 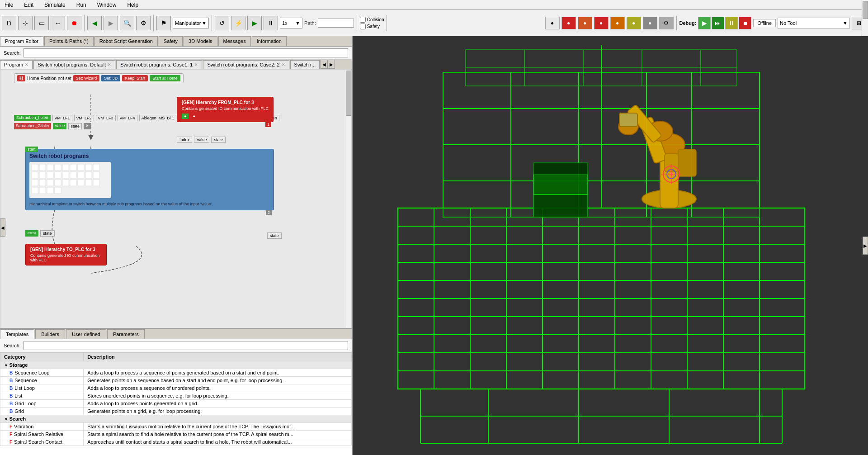 What do you see at coordinates (3, 228) in the screenshot?
I see `side-arrow-left: ◀` at bounding box center [3, 228].